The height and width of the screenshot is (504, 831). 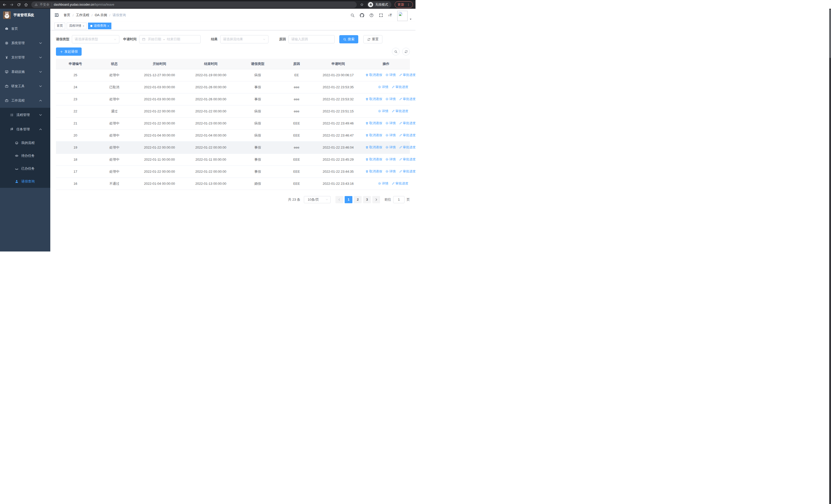 What do you see at coordinates (349, 200) in the screenshot?
I see `page-button-1: 1` at bounding box center [349, 200].